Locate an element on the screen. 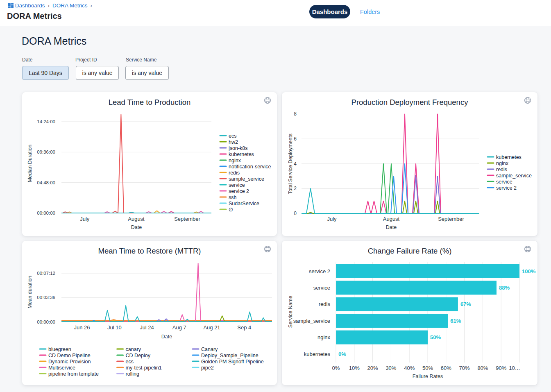 This screenshot has width=551, height=392. svg-text: Median Duration is located at coordinates (30, 163).